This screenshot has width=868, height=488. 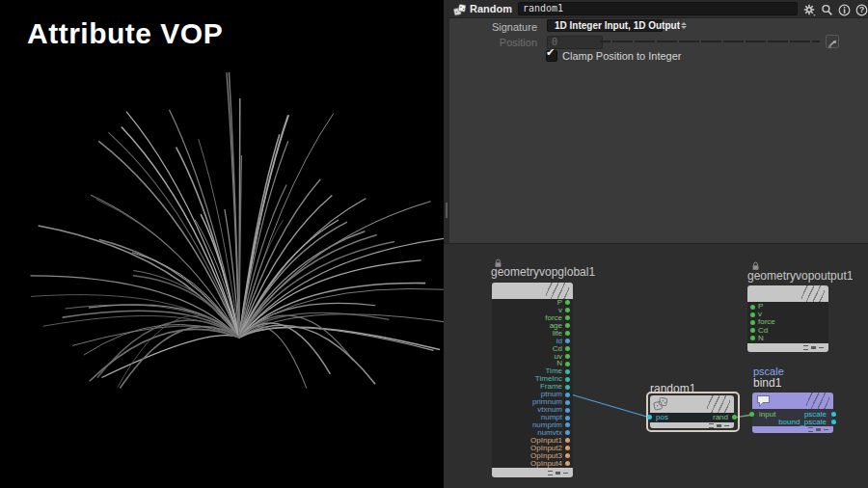 What do you see at coordinates (710, 41) in the screenshot?
I see `position-slider` at bounding box center [710, 41].